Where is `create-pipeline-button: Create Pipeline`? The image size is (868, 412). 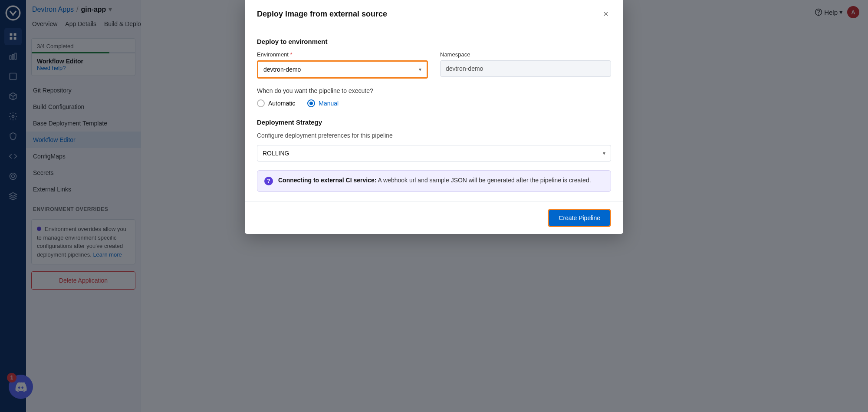
create-pipeline-button: Create Pipeline is located at coordinates (579, 218).